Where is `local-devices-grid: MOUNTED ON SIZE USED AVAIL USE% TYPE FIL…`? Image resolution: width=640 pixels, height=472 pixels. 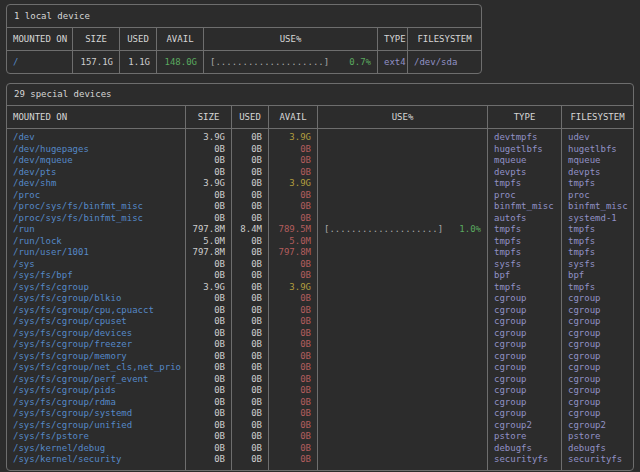 local-devices-grid: MOUNTED ON SIZE USED AVAIL USE% TYPE FIL… is located at coordinates (244, 50).